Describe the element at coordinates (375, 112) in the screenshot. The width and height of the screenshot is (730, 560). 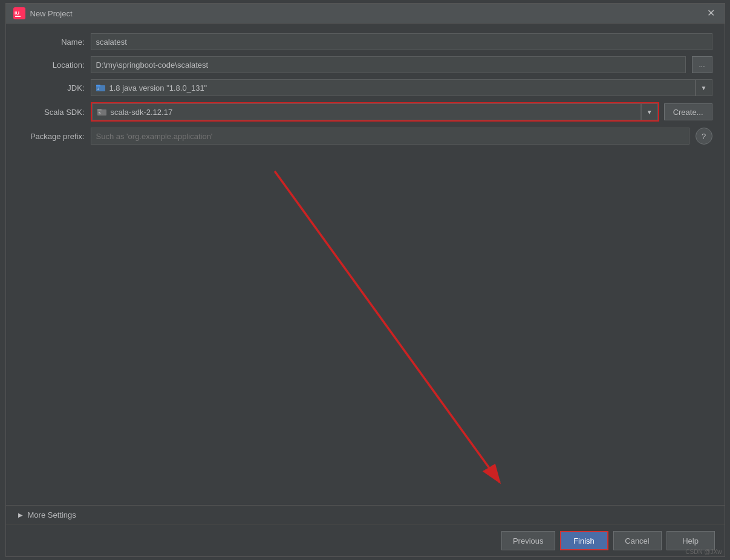
I see `scala-sdk-highlight-box: S scala-sdk-2.12.17 ▼` at that location.